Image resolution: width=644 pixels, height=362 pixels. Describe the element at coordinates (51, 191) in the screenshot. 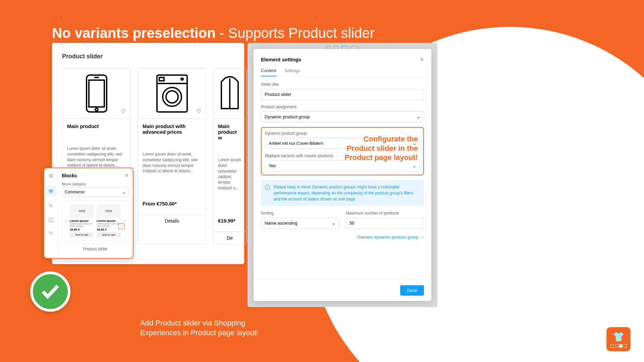

I see `plus-icon: ⊕` at that location.